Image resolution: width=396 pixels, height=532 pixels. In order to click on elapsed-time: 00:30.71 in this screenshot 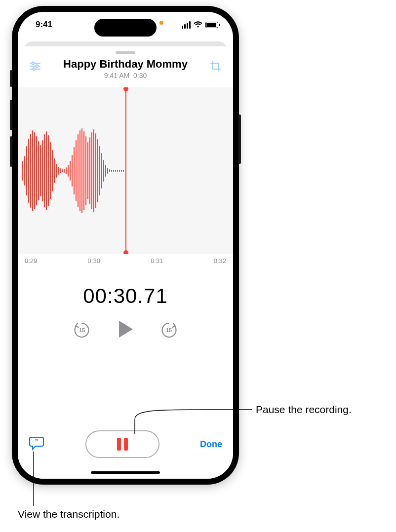, I will do `click(125, 296)`.